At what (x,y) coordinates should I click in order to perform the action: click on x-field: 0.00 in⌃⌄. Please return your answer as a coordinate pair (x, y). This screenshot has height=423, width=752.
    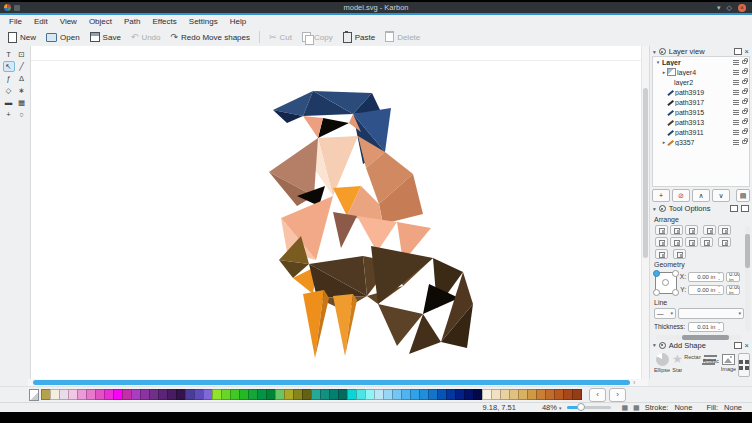
    Looking at the image, I should click on (706, 277).